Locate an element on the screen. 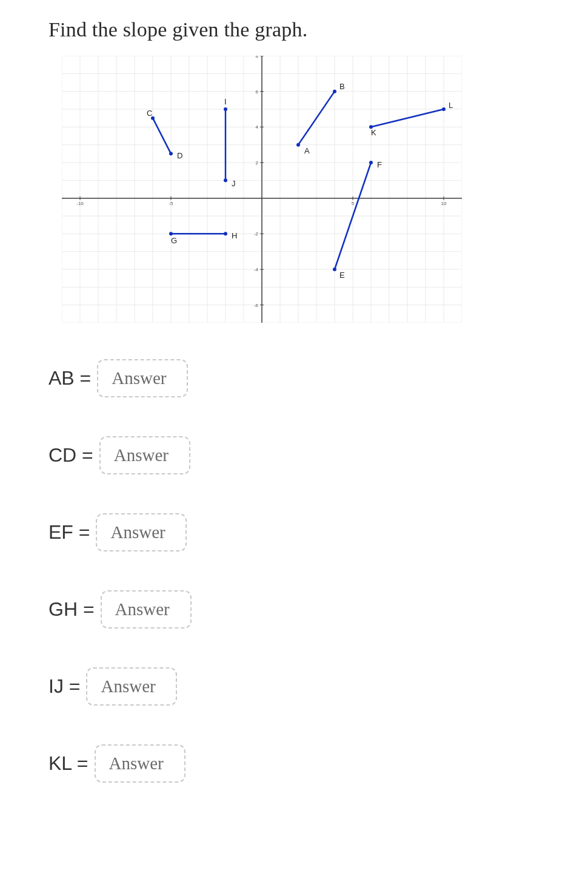 The height and width of the screenshot is (890, 588). svg-text: A is located at coordinates (307, 150).